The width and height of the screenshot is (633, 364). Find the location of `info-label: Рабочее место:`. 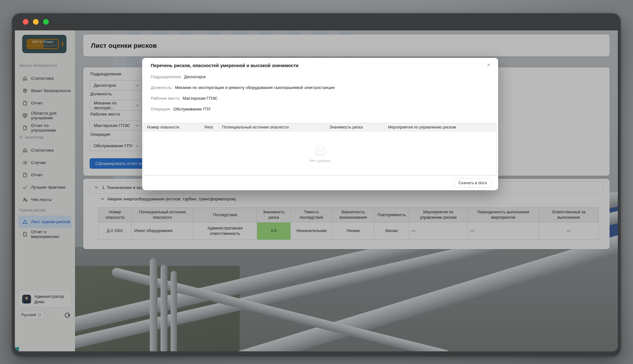

info-label: Рабочее место: is located at coordinates (166, 98).